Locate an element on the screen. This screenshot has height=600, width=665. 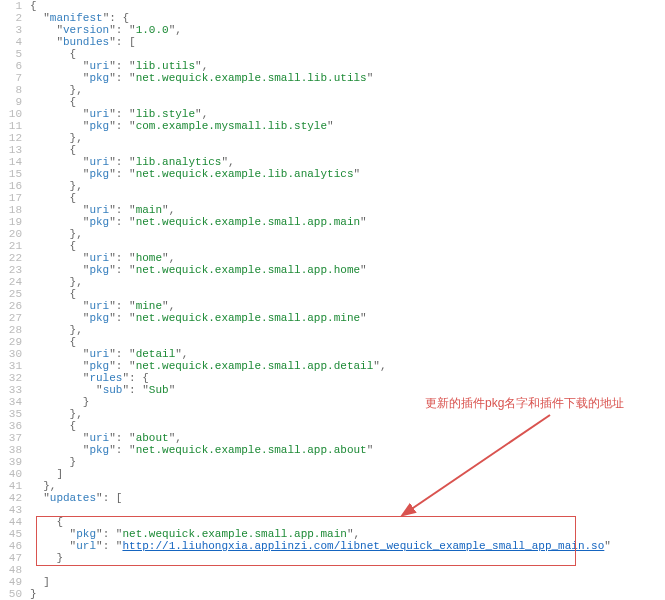
line-number: 25 is located at coordinates (11, 294).